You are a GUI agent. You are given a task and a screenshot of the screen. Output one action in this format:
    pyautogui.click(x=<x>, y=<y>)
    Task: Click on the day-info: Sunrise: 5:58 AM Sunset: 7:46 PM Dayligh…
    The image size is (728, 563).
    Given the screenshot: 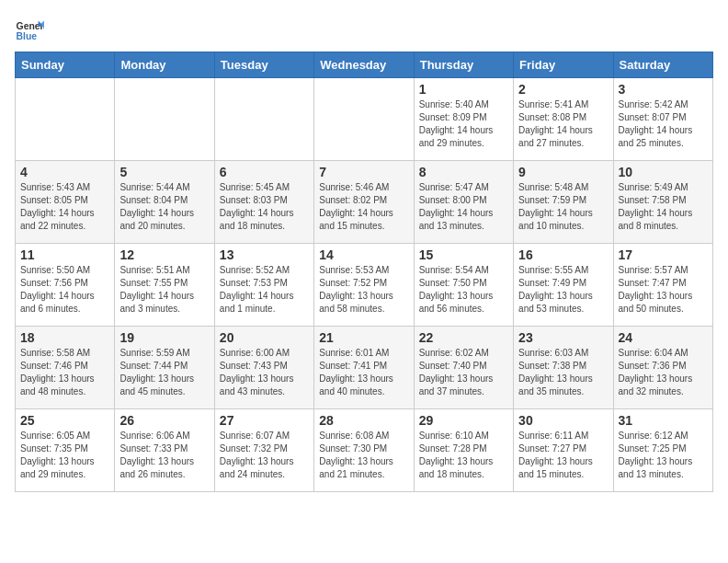 What is the action you would take?
    pyautogui.click(x=64, y=373)
    